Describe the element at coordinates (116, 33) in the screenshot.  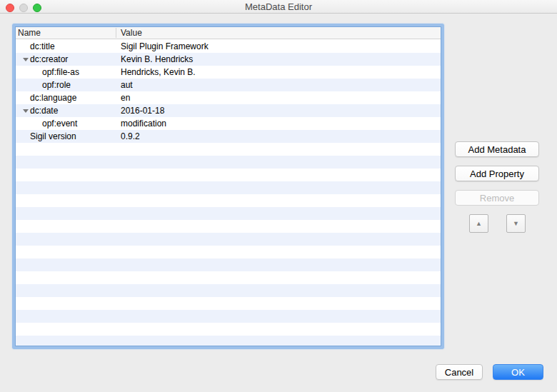
I see `column-divider` at that location.